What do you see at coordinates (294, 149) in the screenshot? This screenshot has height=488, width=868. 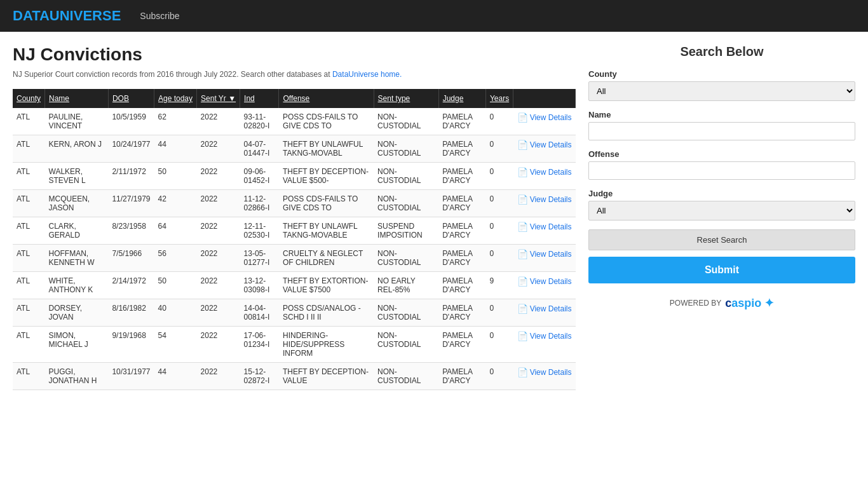 I see `table-row: ATLKERN, ARON J10/24/197744202204-07-014…` at bounding box center [294, 149].